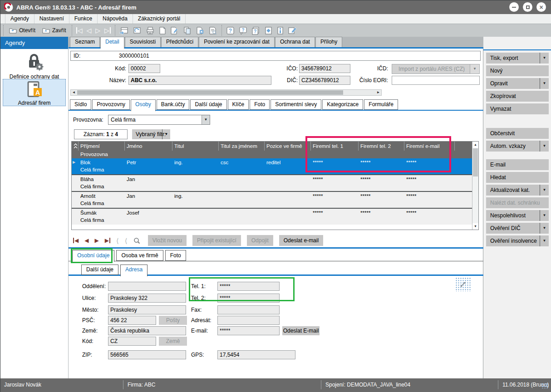 Image resolution: width=551 pixels, height=392 pixels. I want to click on novy-button: Nový, so click(517, 71).